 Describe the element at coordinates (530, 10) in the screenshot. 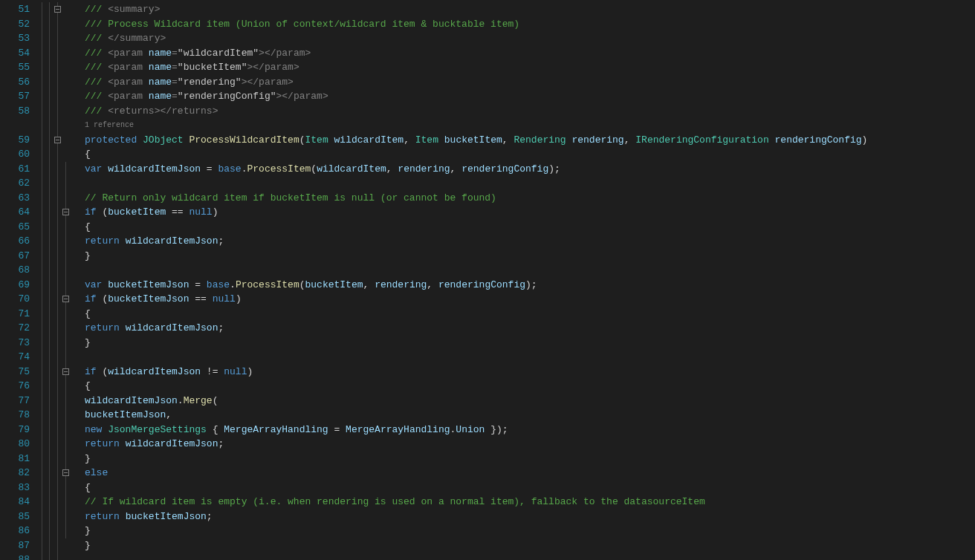

I see `code-line: /// <summary>` at that location.